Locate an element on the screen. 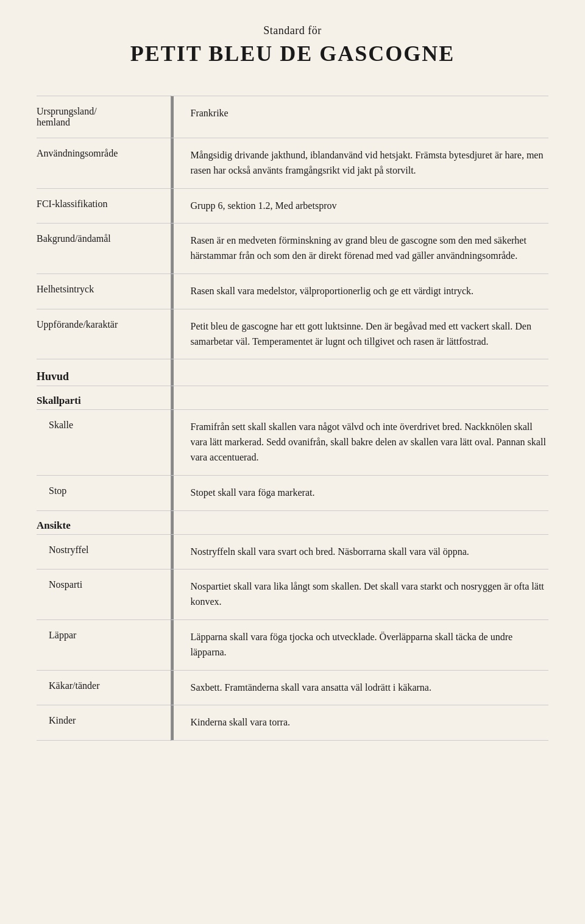 The width and height of the screenshot is (585, 924). value-lappar: Läpparna skall vara föga tjocka och utve… is located at coordinates (361, 644).